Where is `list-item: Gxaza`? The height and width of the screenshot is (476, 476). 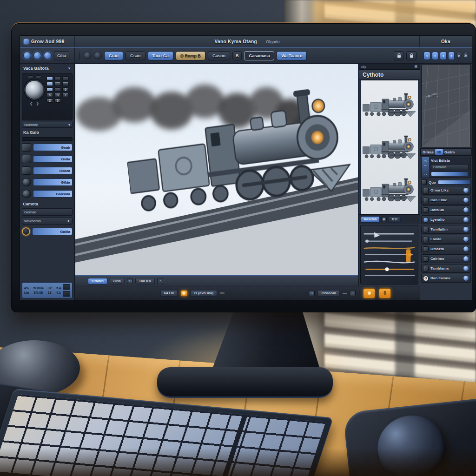 list-item: Gxaza is located at coordinates (47, 171).